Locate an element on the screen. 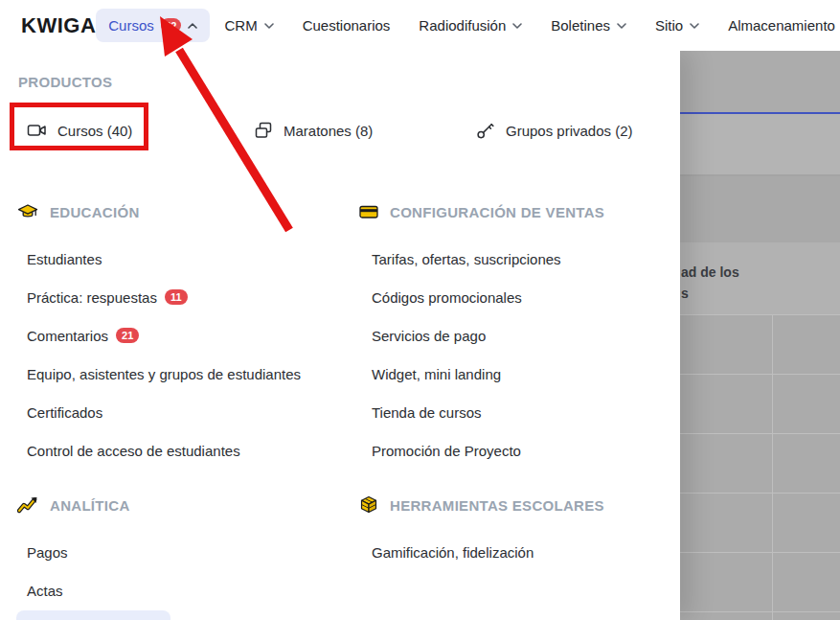 The image size is (840, 620). chart-up-icon is located at coordinates (28, 505).